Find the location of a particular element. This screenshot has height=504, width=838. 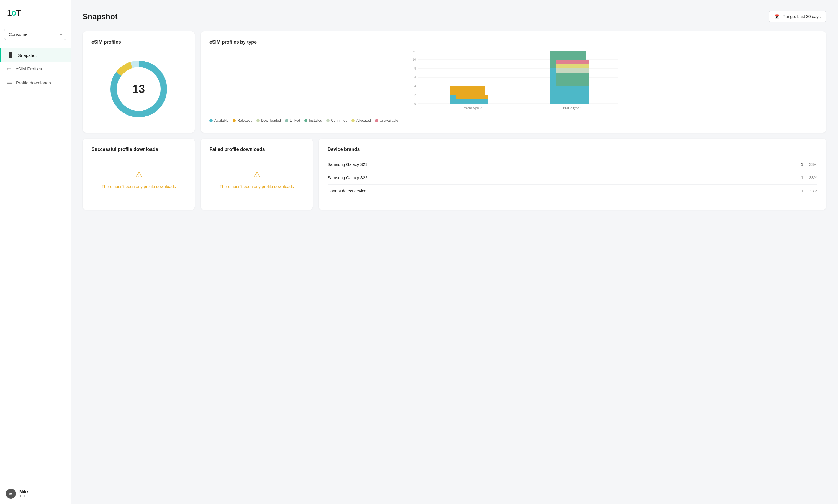

esim-profiles-title: eSIM profiles is located at coordinates (139, 42).